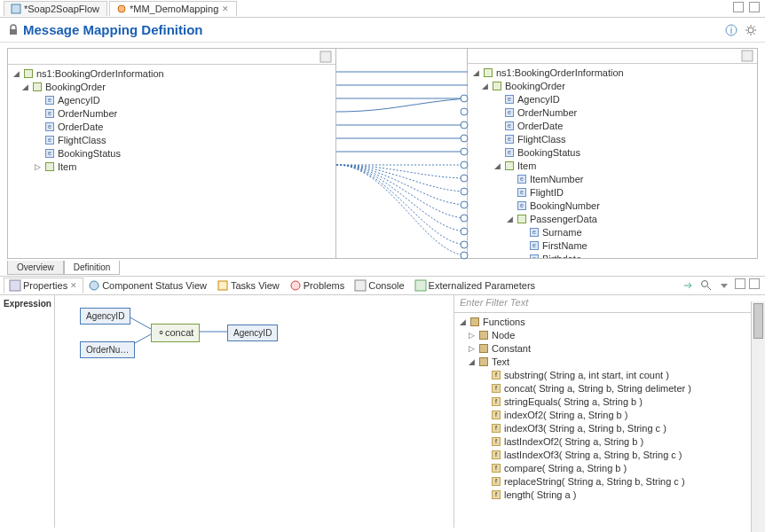  What do you see at coordinates (731, 30) in the screenshot?
I see `info-icon: i` at bounding box center [731, 30].